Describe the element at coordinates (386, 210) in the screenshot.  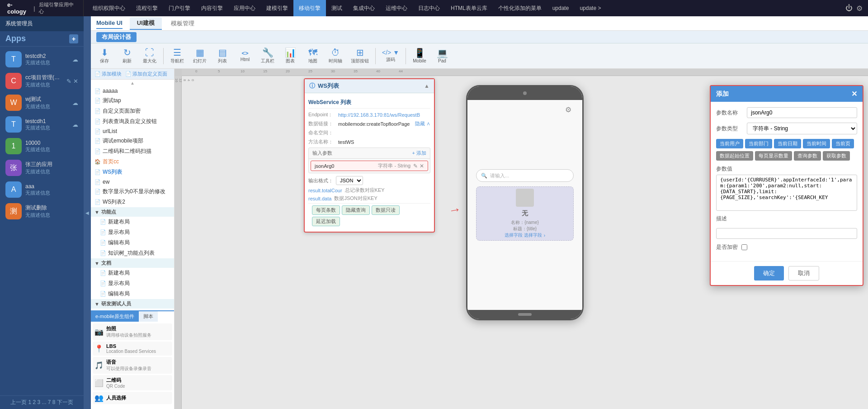
I see `ws-footer-btn-3: 数据只读` at that location.